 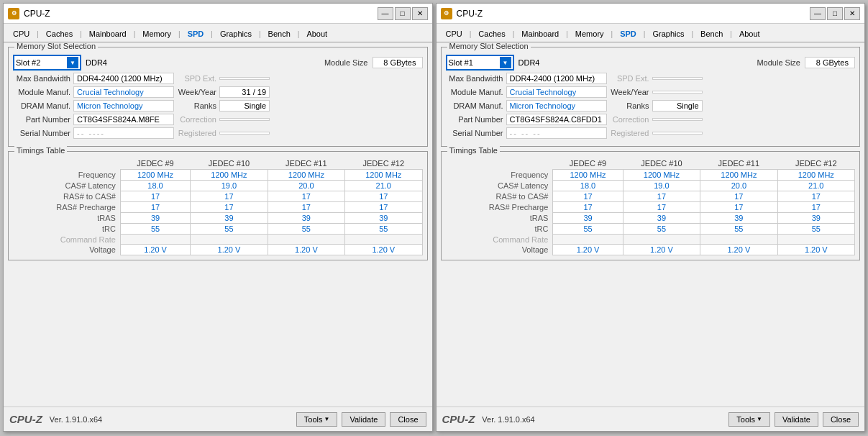 What do you see at coordinates (739, 186) in the screenshot?
I see `timing-cell: 20.0` at bounding box center [739, 186].